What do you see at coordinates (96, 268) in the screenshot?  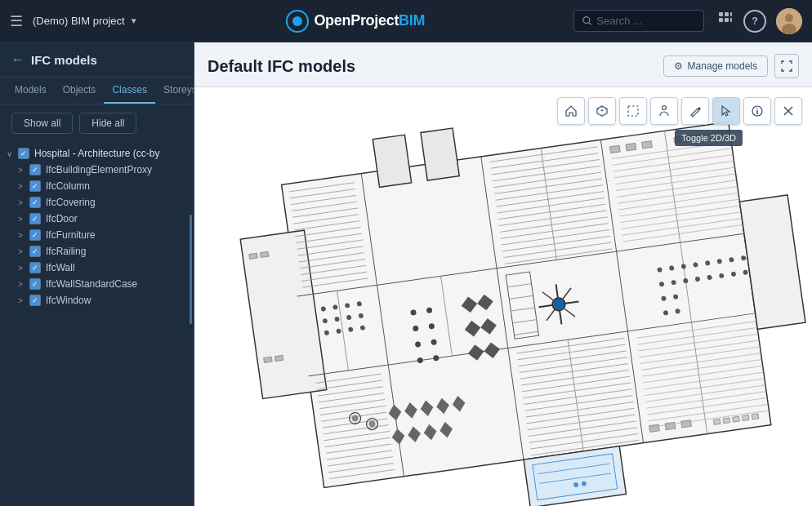 I see `list-item: > IfcWall` at bounding box center [96, 268].